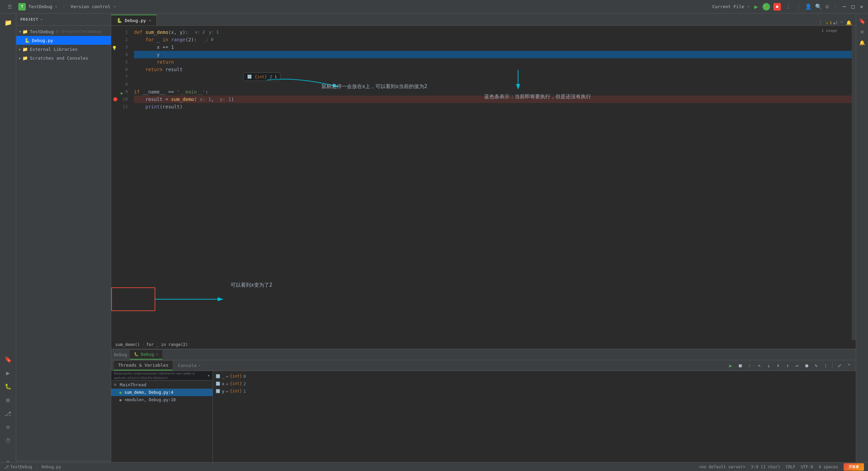 This screenshot has width=868, height=471. What do you see at coordinates (849, 23) in the screenshot?
I see `notifications-icon: 🔔` at bounding box center [849, 23].